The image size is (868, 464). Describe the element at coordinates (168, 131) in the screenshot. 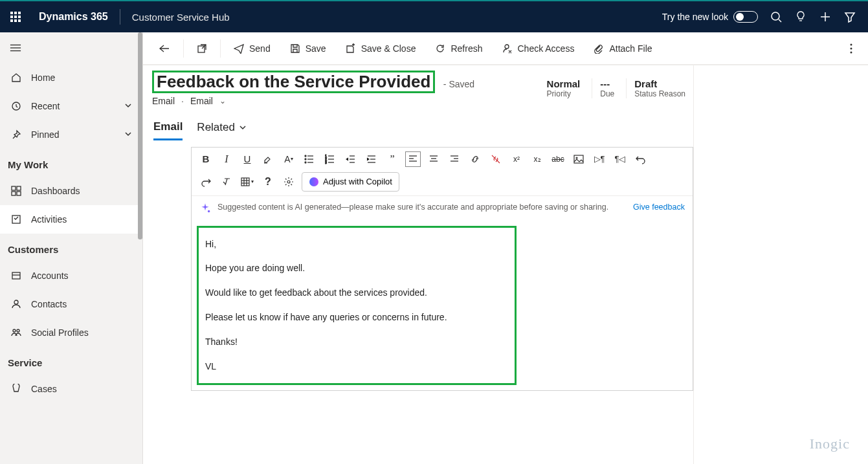

I see `tab-email: Email` at that location.